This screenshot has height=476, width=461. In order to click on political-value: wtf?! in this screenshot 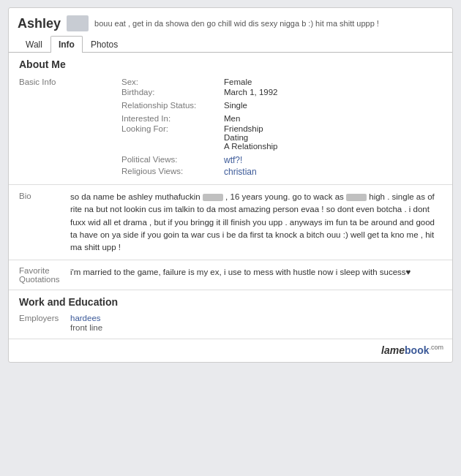, I will do `click(233, 160)`.